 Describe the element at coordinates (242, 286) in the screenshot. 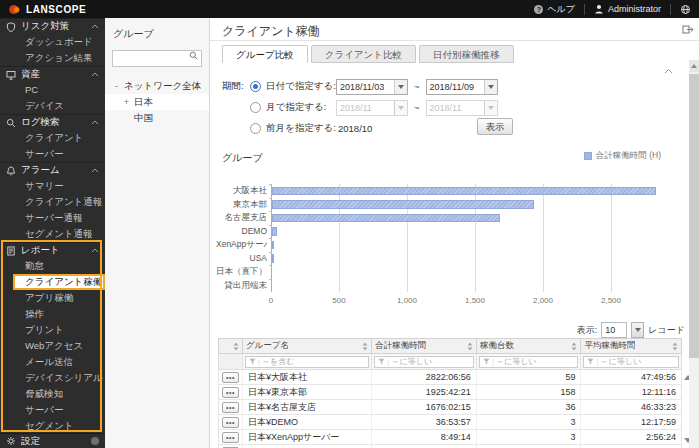

I see `chart-category-label: 貸出用端末` at that location.